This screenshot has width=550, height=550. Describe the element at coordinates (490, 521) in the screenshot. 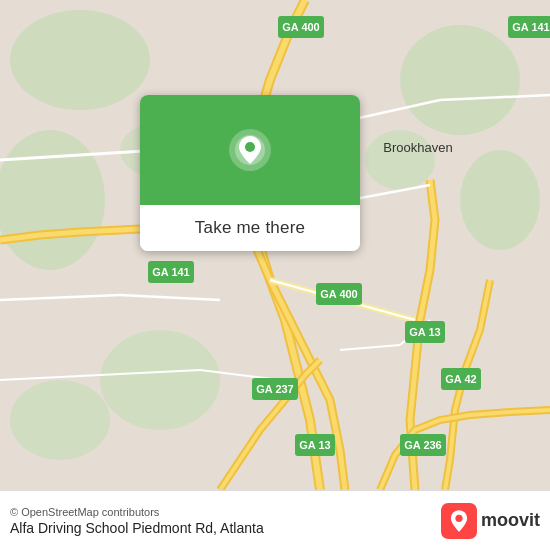

I see `moovit-logo: moovit` at that location.